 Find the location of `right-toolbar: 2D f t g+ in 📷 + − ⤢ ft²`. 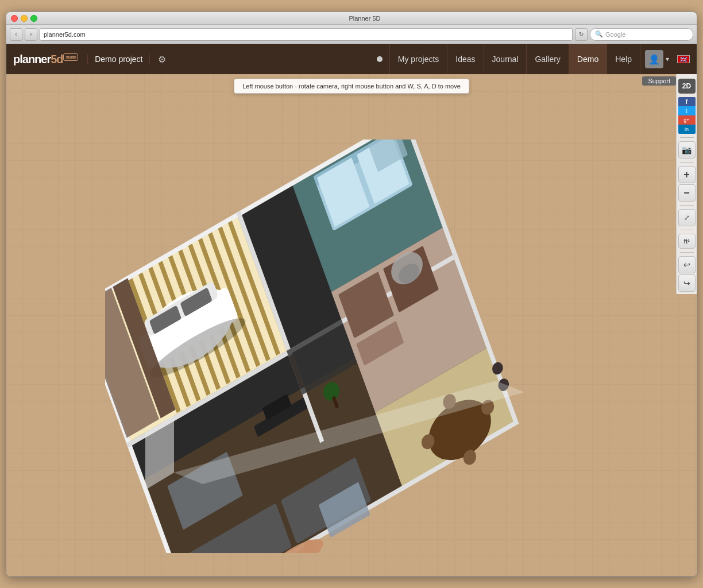

right-toolbar: 2D f t g+ in 📷 + − ⤢ ft² is located at coordinates (686, 184).